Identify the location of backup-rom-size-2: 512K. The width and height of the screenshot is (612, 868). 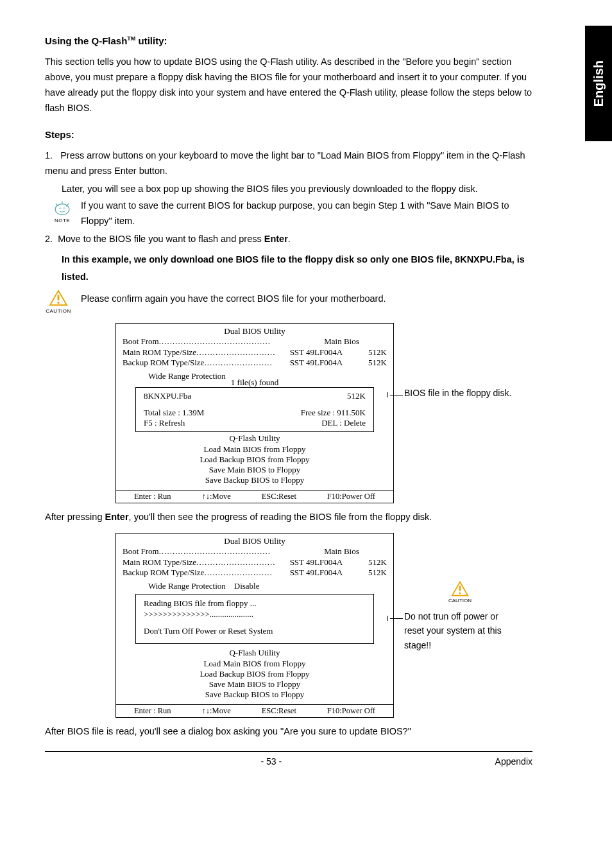
(364, 573).